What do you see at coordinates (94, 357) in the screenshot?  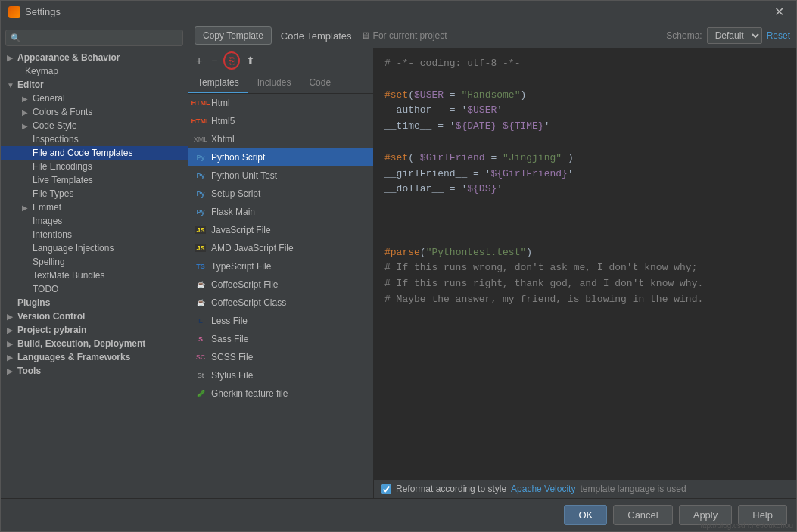 I see `sidebar-item-languages-frameworks: ▶Languages & Frameworks` at bounding box center [94, 357].